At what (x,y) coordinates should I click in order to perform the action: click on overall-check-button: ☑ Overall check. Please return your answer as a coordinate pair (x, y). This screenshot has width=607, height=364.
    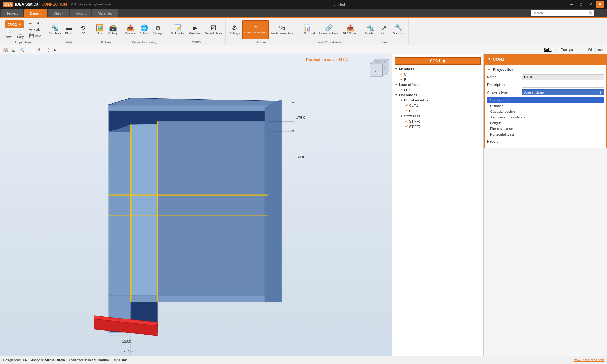
    Looking at the image, I should click on (214, 30).